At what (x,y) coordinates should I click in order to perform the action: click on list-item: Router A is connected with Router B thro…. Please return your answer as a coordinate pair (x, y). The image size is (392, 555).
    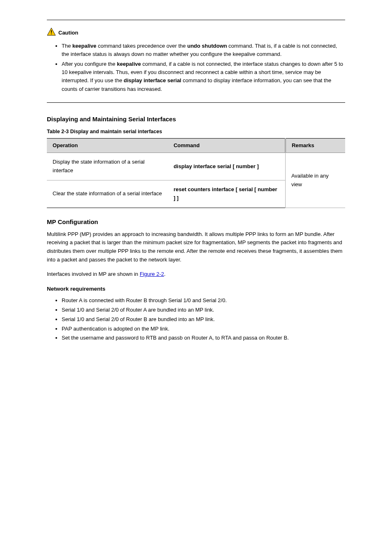
    Looking at the image, I should click on (203, 301).